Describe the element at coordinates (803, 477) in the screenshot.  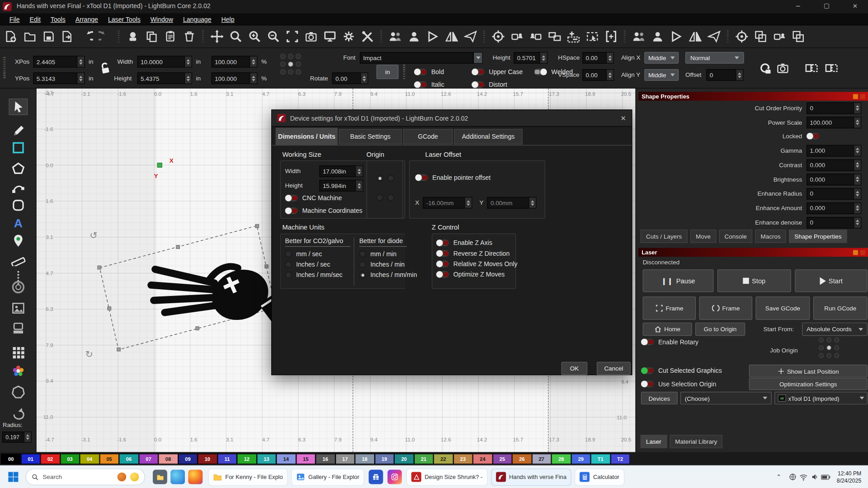
I see `tray-wifi-icon` at that location.